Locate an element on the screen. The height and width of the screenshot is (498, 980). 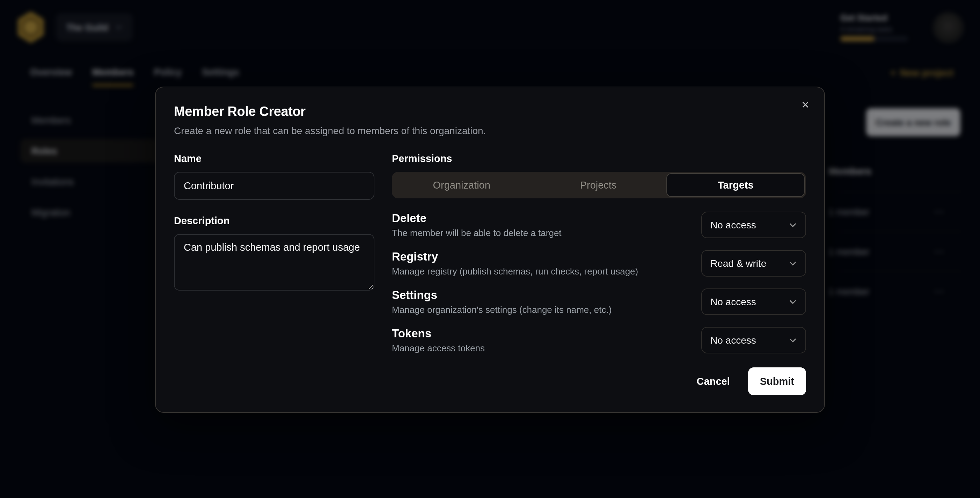
modal-footer: Cancel Submit is located at coordinates (745, 381).